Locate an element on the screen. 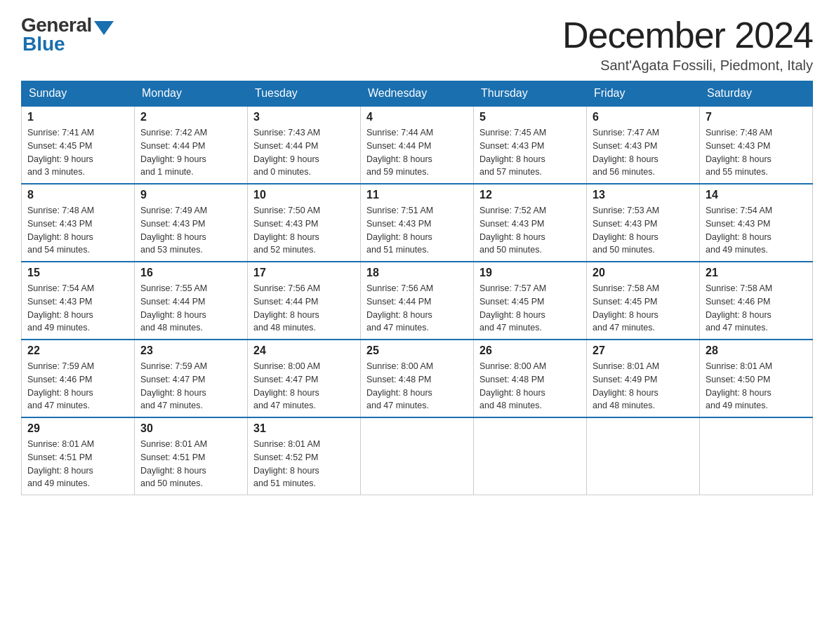 The width and height of the screenshot is (834, 644). day-number: 25 is located at coordinates (417, 351).